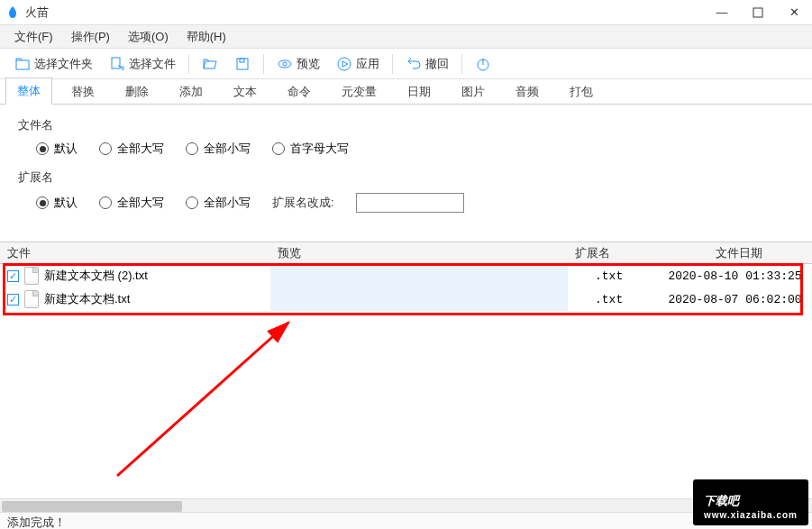  What do you see at coordinates (303, 203) in the screenshot?
I see `ext-change-label: 扩展名改成:` at bounding box center [303, 203].